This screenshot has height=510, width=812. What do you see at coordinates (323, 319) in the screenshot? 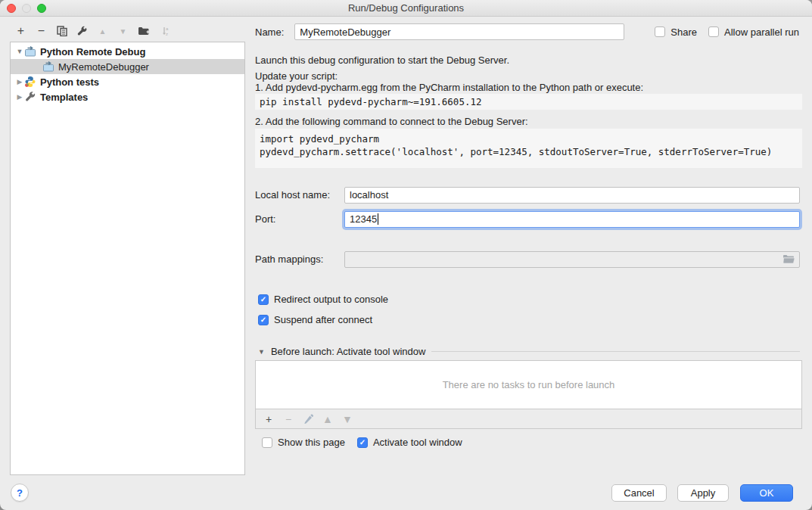
I see `suspend-after-connect-label: Suspend after connect` at bounding box center [323, 319].